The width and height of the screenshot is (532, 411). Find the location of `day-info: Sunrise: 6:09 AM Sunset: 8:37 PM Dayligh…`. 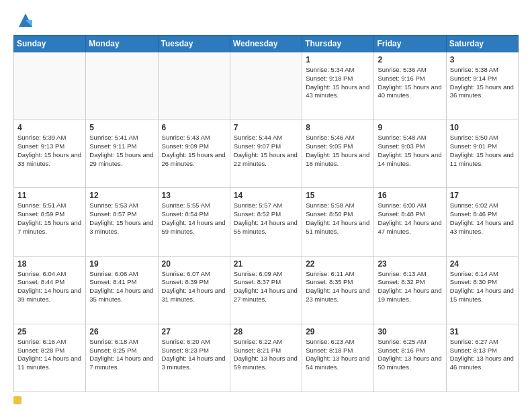

day-info: Sunrise: 6:09 AM Sunset: 8:37 PM Dayligh… is located at coordinates (266, 287).